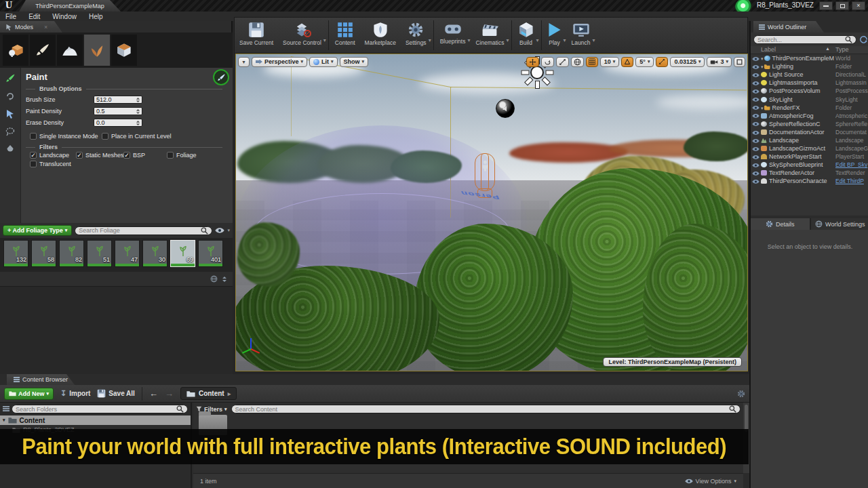  Describe the element at coordinates (810, 66) in the screenshot. I see `outliner-row: Lighting Folder` at that location.